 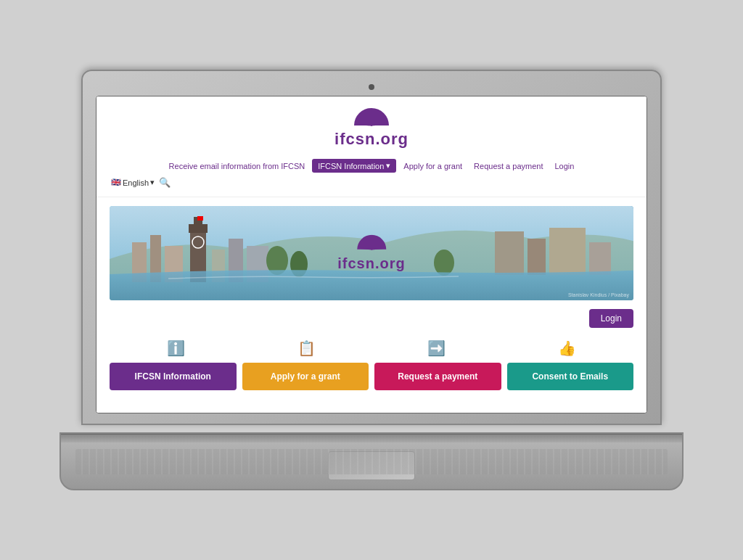 I want to click on hero-site-title: ifcsn.org, so click(x=372, y=264).